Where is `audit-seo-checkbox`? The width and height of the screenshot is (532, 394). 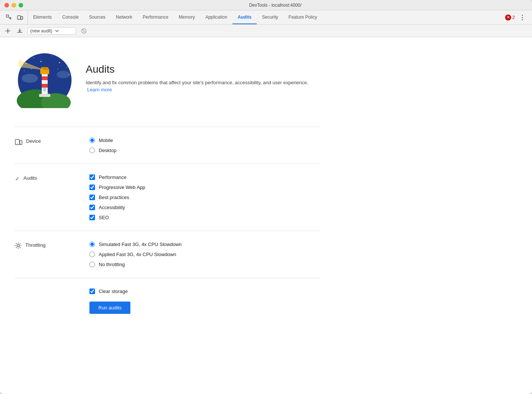
audit-seo-checkbox is located at coordinates (92, 218).